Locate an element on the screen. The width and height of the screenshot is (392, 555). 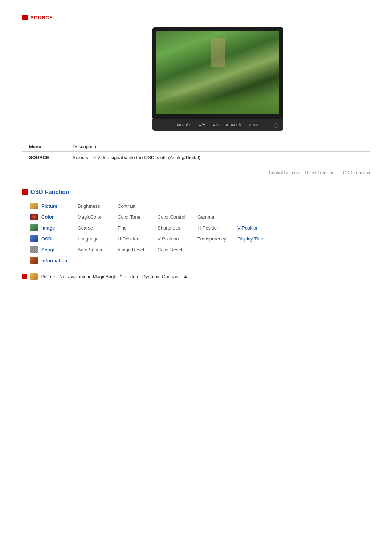
osd-item-osd-hposition: H-Position is located at coordinates (138, 239).